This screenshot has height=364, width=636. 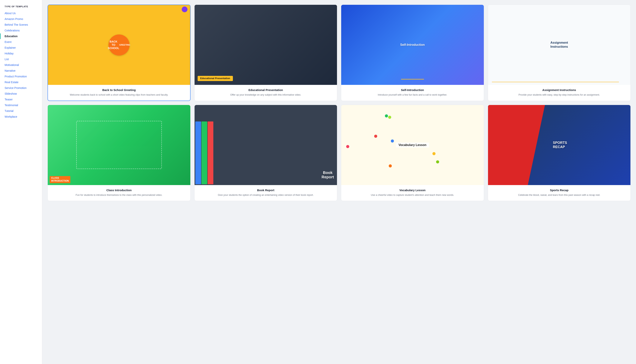 What do you see at coordinates (21, 36) in the screenshot?
I see `sidebar-item-education: Education` at bounding box center [21, 36].